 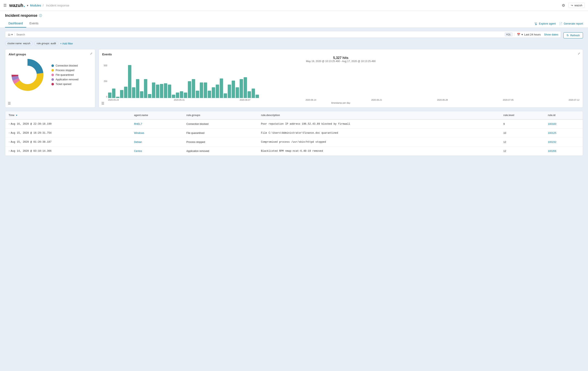 I want to click on time-value: Last 24 hours, so click(x=533, y=35).